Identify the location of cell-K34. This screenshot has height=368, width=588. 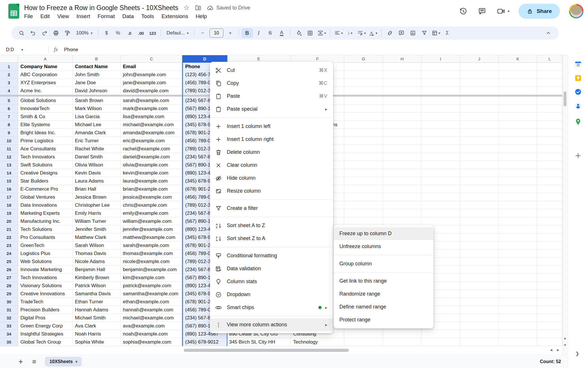
(518, 334).